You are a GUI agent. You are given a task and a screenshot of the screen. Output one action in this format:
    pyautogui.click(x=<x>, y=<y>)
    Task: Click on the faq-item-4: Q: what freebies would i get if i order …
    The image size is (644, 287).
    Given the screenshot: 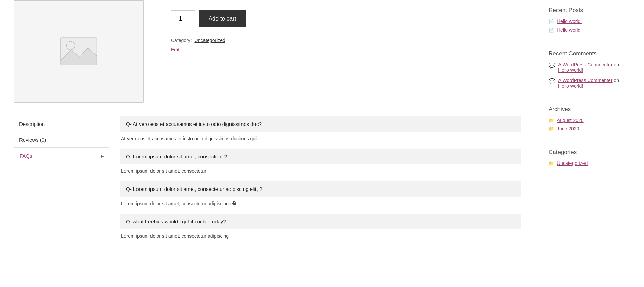 What is the action you would take?
    pyautogui.click(x=320, y=229)
    